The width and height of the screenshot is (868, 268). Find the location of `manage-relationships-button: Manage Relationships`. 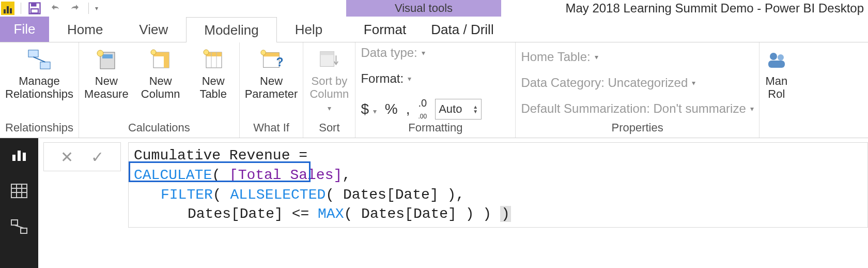

manage-relationships-button: Manage Relationships is located at coordinates (39, 73).